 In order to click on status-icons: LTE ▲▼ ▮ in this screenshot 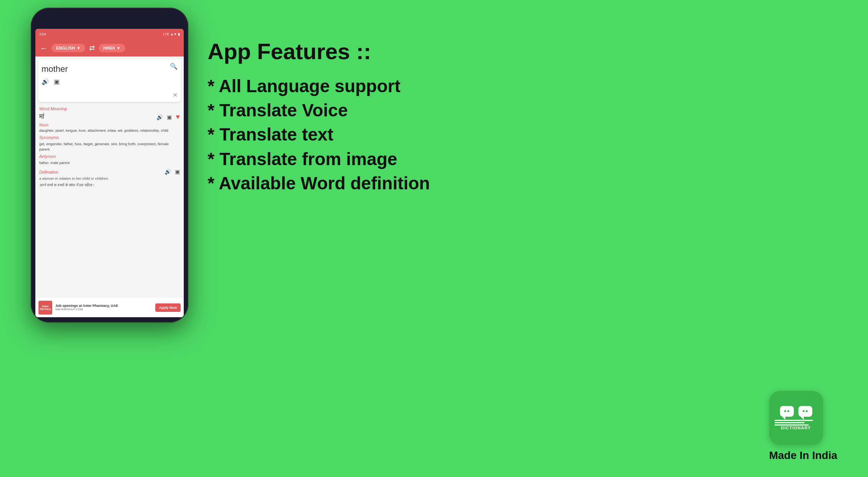, I will do `click(171, 34)`.